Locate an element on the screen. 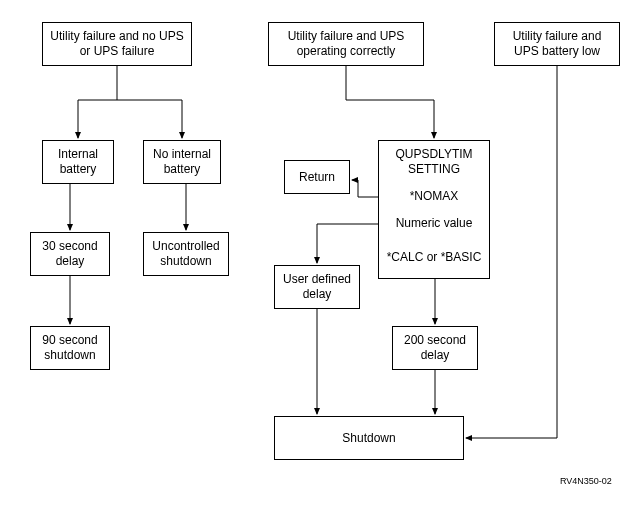  node-utility-failure-no-ups: Utility failure and no UPS or UPS failur… is located at coordinates (117, 44).